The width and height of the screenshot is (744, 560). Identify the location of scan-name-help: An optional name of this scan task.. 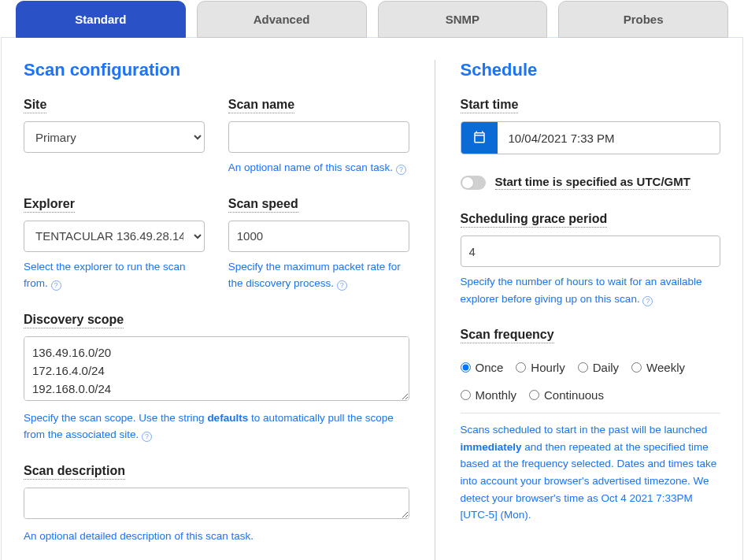
(310, 167).